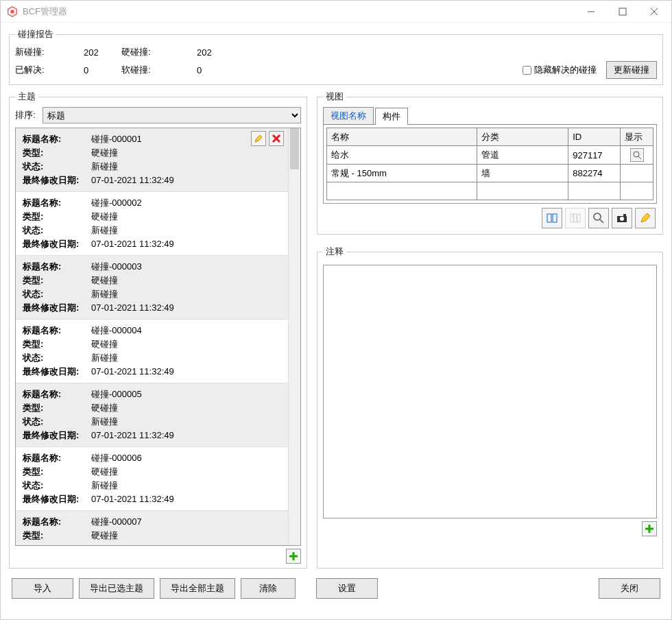 Image resolution: width=672 pixels, height=620 pixels. I want to click on sort-label: 排序:, so click(29, 115).